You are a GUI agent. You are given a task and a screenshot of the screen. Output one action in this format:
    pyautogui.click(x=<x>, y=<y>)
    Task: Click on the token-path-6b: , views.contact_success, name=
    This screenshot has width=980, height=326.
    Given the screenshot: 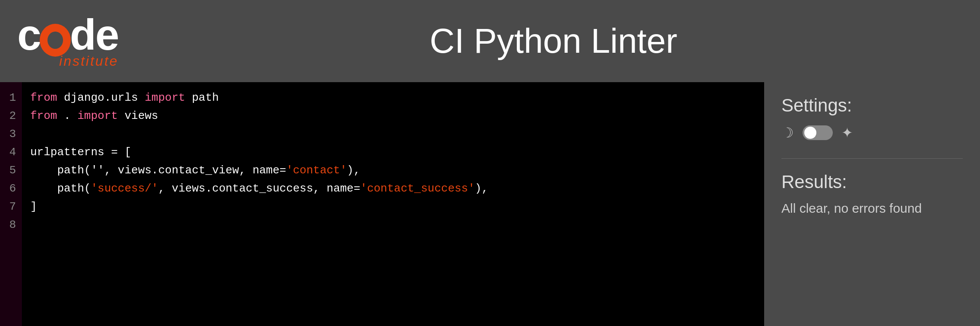 What is the action you would take?
    pyautogui.click(x=259, y=189)
    